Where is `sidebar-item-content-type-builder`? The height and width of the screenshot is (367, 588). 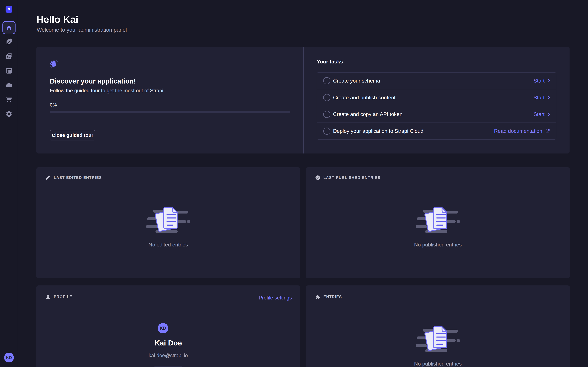 sidebar-item-content-type-builder is located at coordinates (9, 42).